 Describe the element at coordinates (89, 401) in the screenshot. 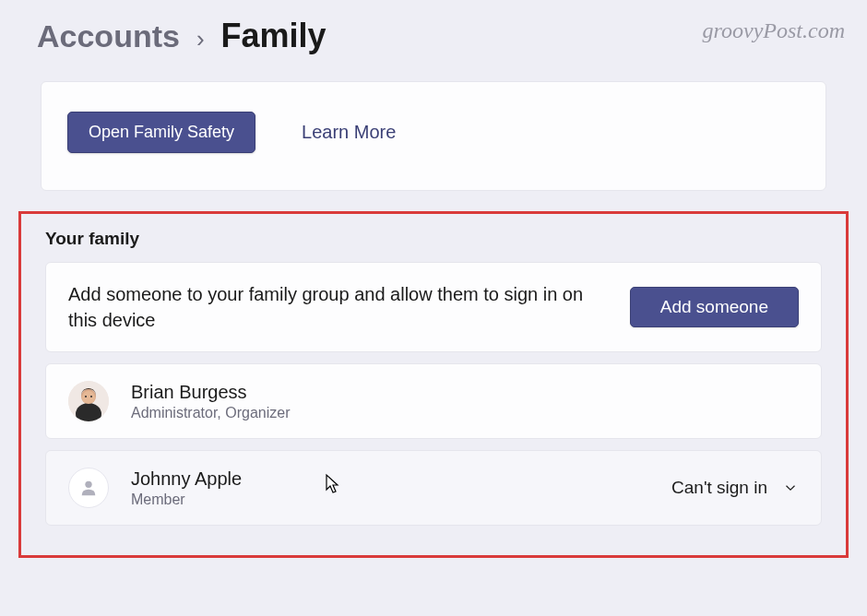

I see `avatar-person-icon` at that location.